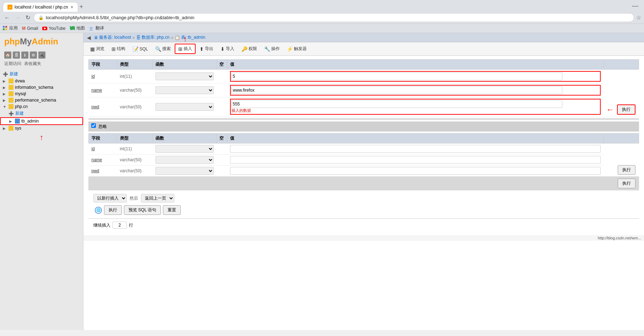 This screenshot has height=336, width=644. What do you see at coordinates (110, 198) in the screenshot?
I see `insert-mode-select: 以新行插入` at bounding box center [110, 198].